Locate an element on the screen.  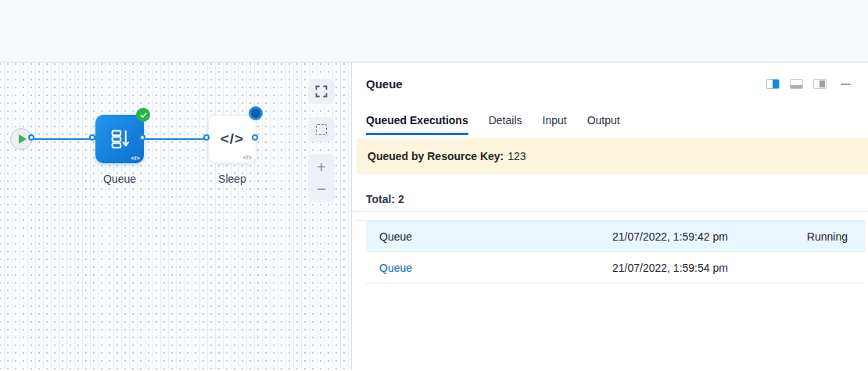
sleep-input-port is located at coordinates (206, 137).